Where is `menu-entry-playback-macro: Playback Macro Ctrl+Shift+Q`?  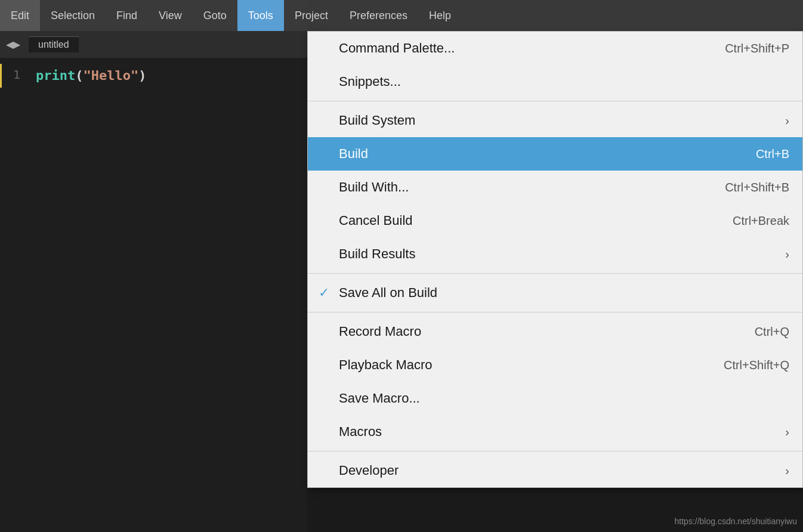 menu-entry-playback-macro: Playback Macro Ctrl+Shift+Q is located at coordinates (555, 365).